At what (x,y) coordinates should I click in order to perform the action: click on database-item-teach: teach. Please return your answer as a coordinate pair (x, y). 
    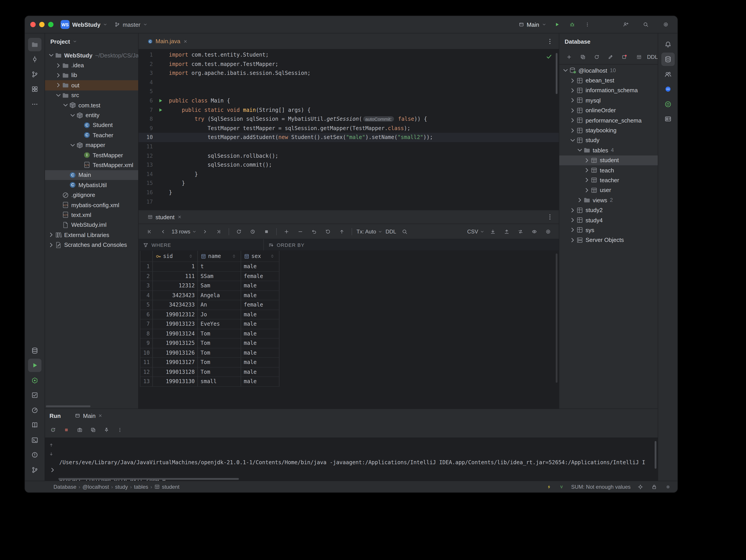
    Looking at the image, I should click on (608, 170).